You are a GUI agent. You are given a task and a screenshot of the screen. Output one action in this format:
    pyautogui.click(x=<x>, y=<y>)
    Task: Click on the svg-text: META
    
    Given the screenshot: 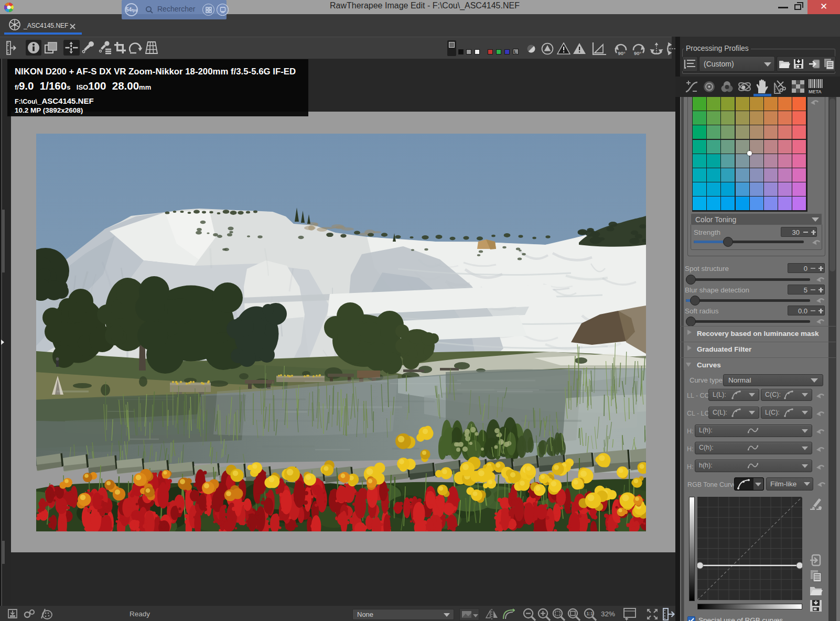 What is the action you would take?
    pyautogui.click(x=815, y=91)
    